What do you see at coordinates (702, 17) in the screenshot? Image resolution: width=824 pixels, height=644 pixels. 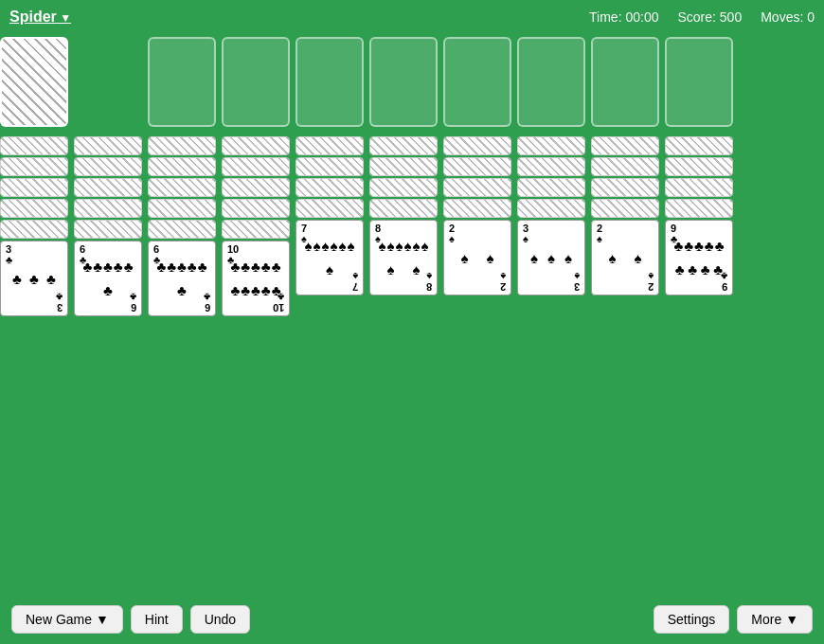 I see `stats-area: Time: 00:00 Score: 500 Moves: 0` at bounding box center [702, 17].